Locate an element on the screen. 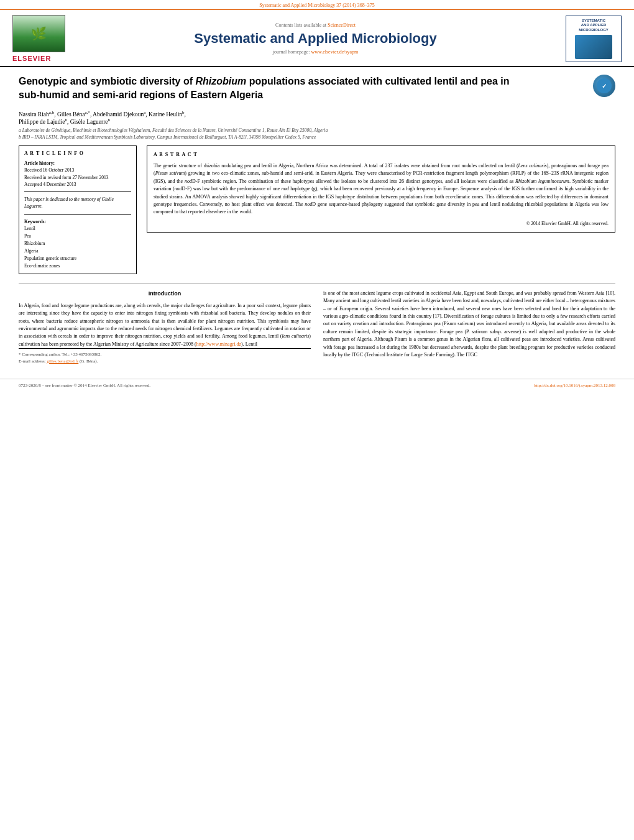  article-info-box: A R T I C L E I N F O Article history: R… is located at coordinates (78, 210).